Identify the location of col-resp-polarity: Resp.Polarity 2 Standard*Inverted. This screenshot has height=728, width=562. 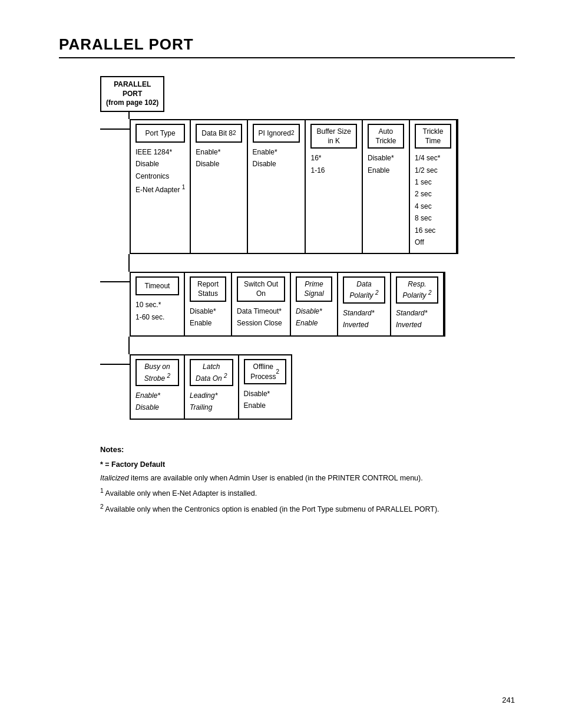
(416, 304).